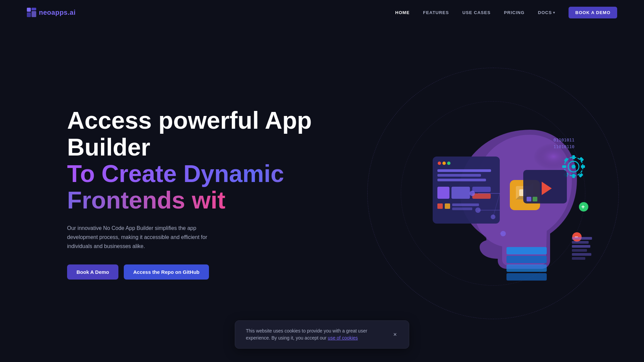 This screenshot has width=644, height=362. What do you see at coordinates (545, 187) in the screenshot?
I see `ui-card-small` at bounding box center [545, 187].